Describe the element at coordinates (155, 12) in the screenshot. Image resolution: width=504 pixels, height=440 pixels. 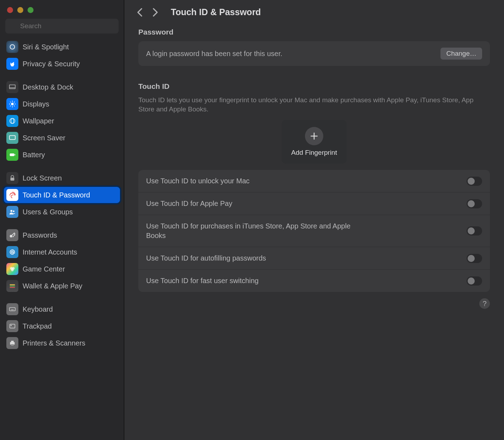
I see `forward-button` at that location.